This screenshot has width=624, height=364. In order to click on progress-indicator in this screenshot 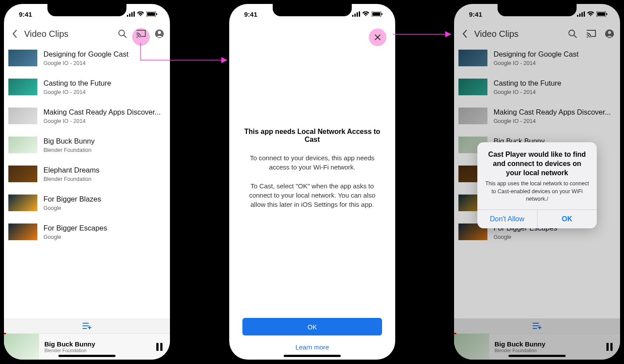, I will do `click(5, 334)`.